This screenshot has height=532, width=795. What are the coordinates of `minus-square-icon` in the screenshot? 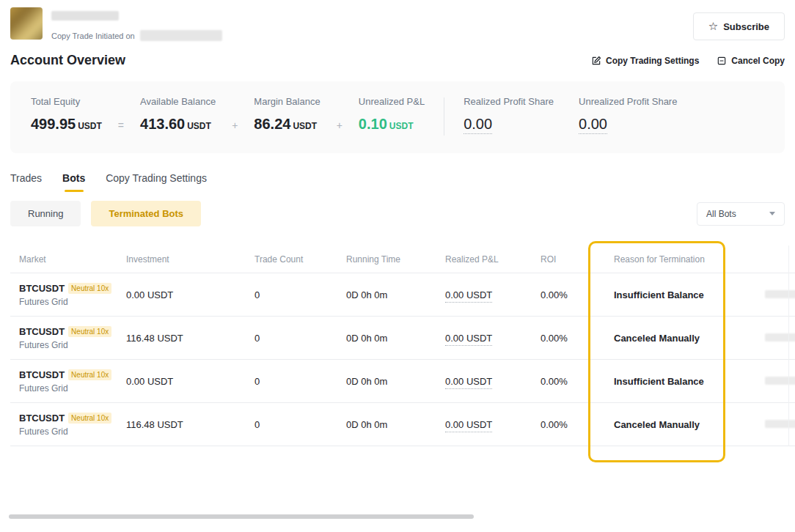 It's located at (722, 61).